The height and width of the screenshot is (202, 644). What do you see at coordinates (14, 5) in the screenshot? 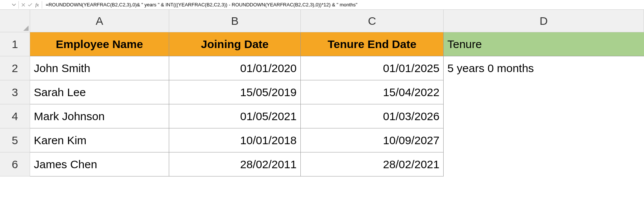
I see `name-box-dropdown-icon` at bounding box center [14, 5].